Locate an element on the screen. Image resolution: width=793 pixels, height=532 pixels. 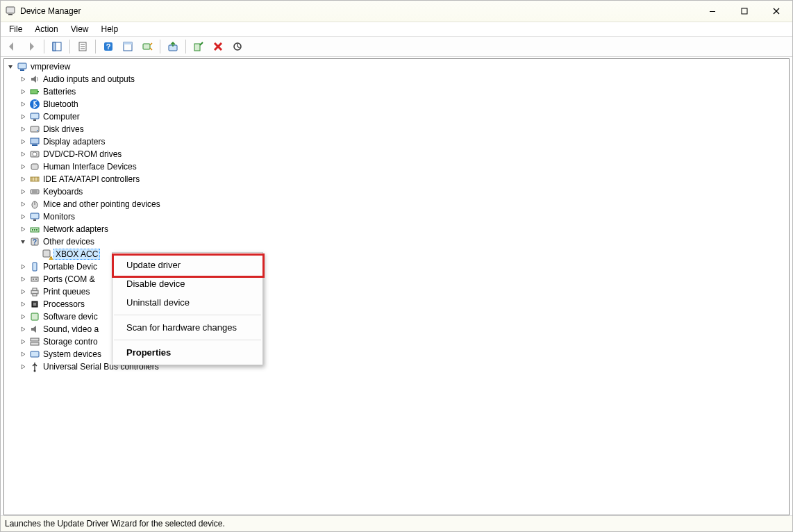
tree-category: Computer is located at coordinates (396, 117).